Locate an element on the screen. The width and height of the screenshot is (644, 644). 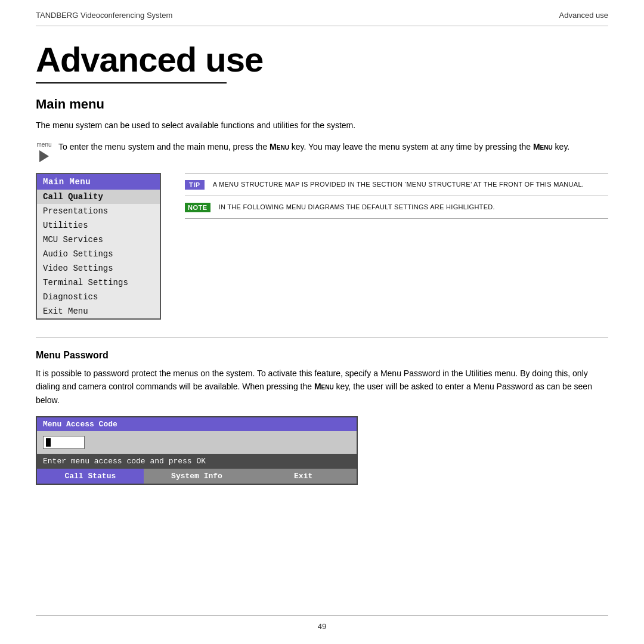
title-underline is located at coordinates (131, 83).